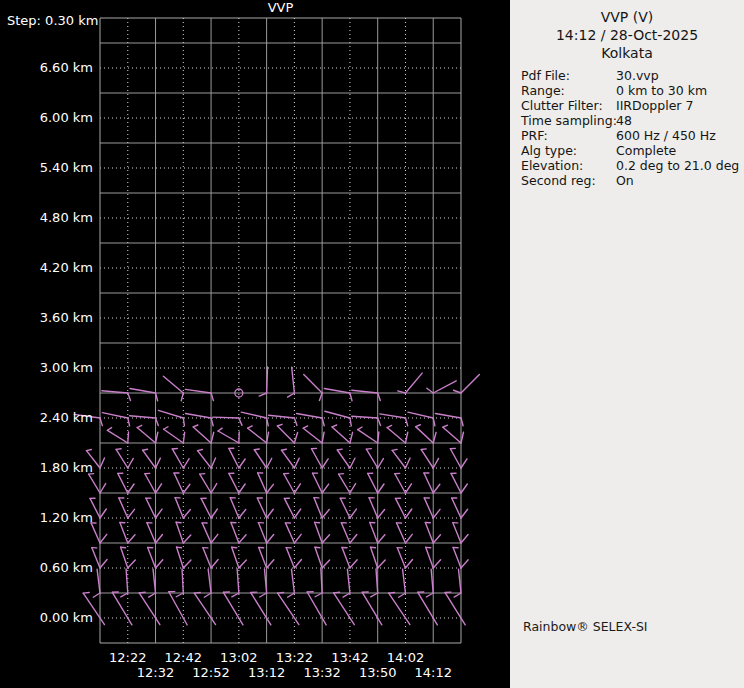 The height and width of the screenshot is (688, 744). I want to click on x-axis-label: 12:32, so click(156, 672).